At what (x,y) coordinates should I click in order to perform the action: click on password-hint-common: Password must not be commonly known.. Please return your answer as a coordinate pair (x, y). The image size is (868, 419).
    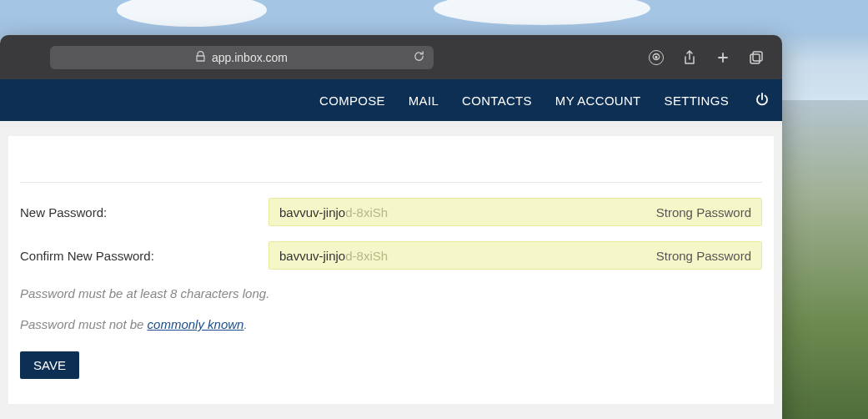
    Looking at the image, I should click on (391, 324).